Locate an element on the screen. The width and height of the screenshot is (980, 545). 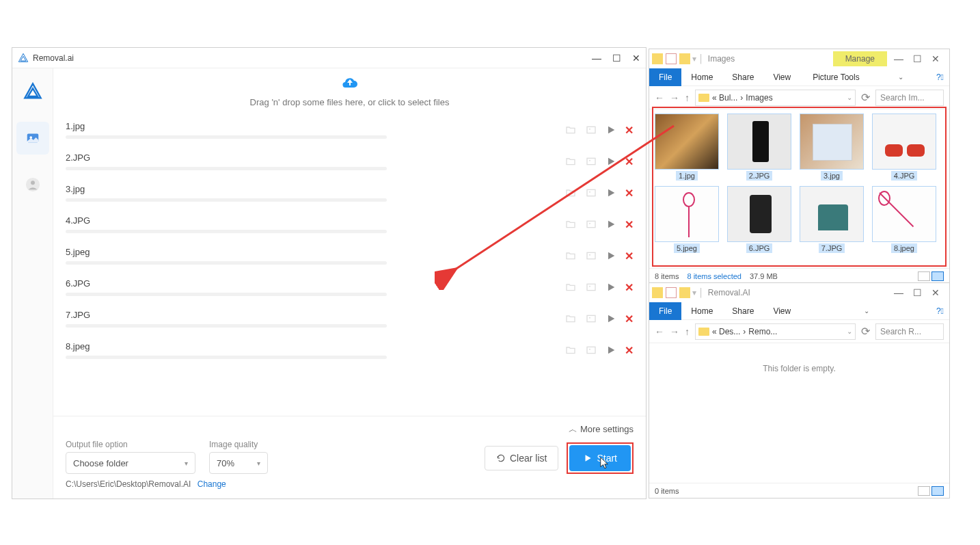
sidebar-profile is located at coordinates (33, 185).